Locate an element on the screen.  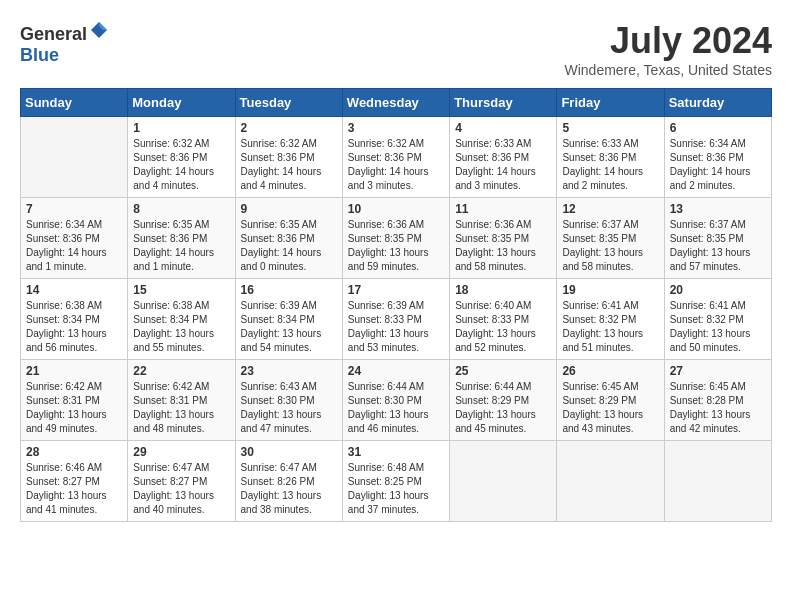
daylight-text: Daylight: 13 hours and 50 minutes. is located at coordinates (710, 340).